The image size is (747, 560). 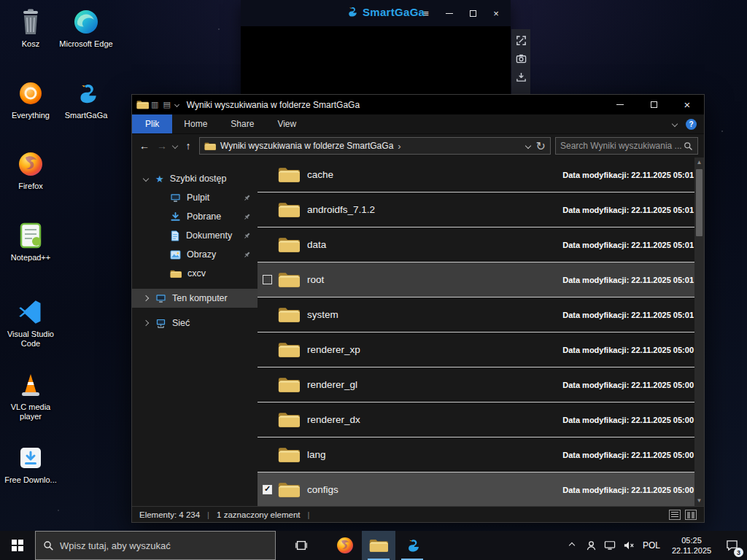 I want to click on file-row: root Data modyfikacji: 22.11.2025 05:01, so click(x=481, y=280).